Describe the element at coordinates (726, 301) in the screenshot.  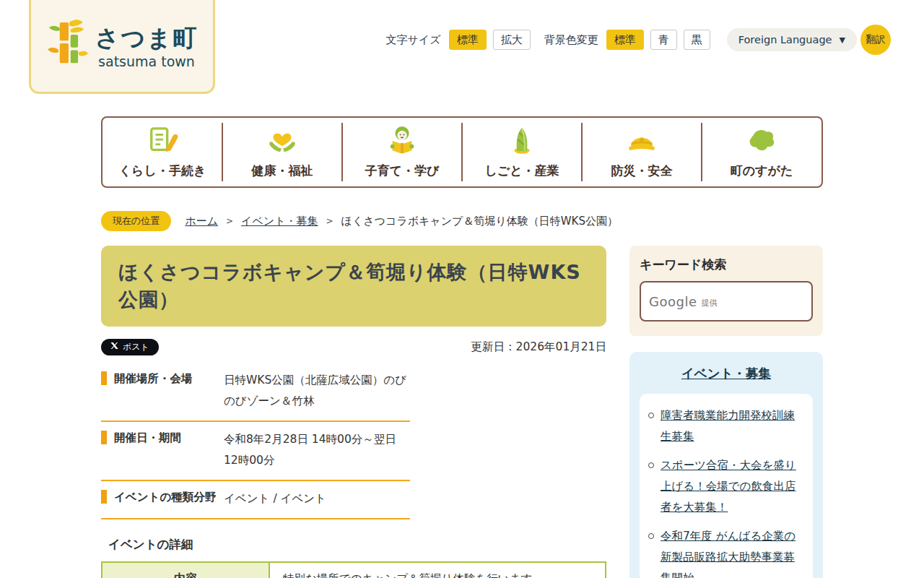
I see `search-input: Google 提供` at that location.